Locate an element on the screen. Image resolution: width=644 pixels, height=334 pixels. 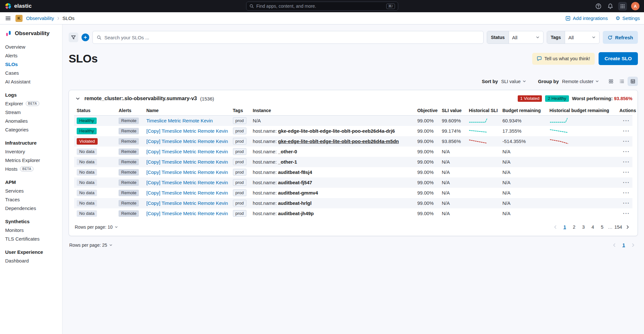
instance-value: gke-edge-lite-oblt-edge-lite-oblt-poo-ee… is located at coordinates (338, 141).